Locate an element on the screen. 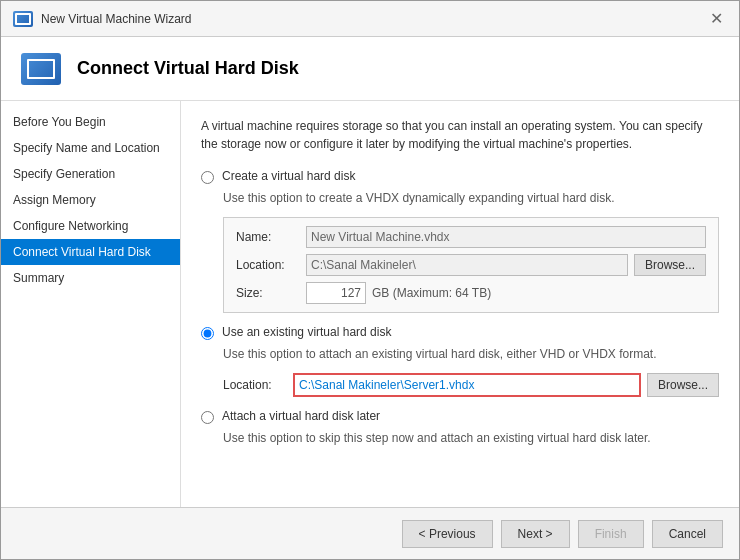  option1-form: Name: Location: Browse... Size: GB (Maxi… is located at coordinates (471, 265).